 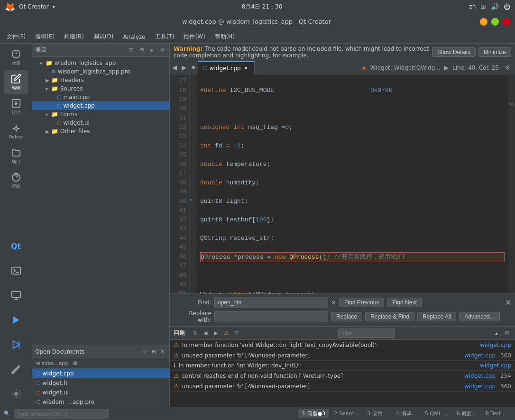 What do you see at coordinates (507, 333) in the screenshot?
I see `issues-settings-btn: ⚙` at bounding box center [507, 333].